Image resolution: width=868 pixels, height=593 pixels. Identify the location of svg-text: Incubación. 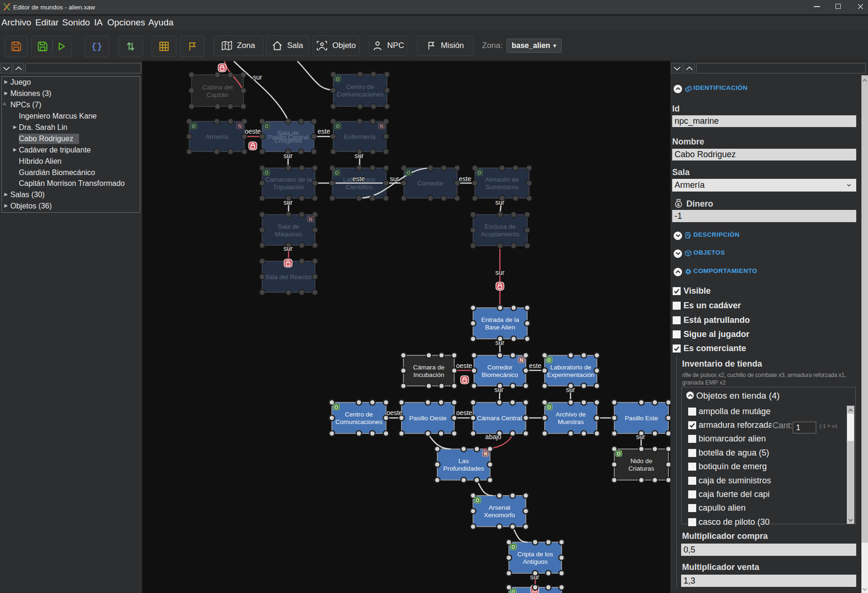
(428, 375).